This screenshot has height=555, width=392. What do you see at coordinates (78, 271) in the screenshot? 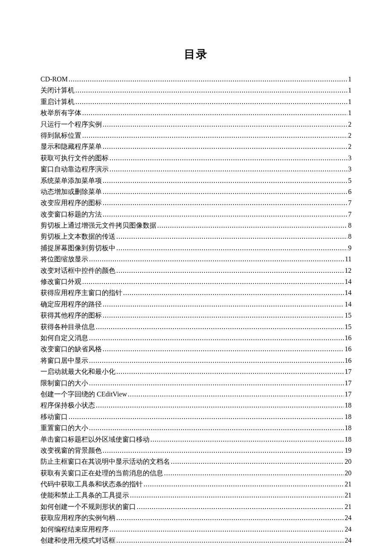
I see `toc-entry-label: 改变对话框中控件的颜色` at bounding box center [78, 271].